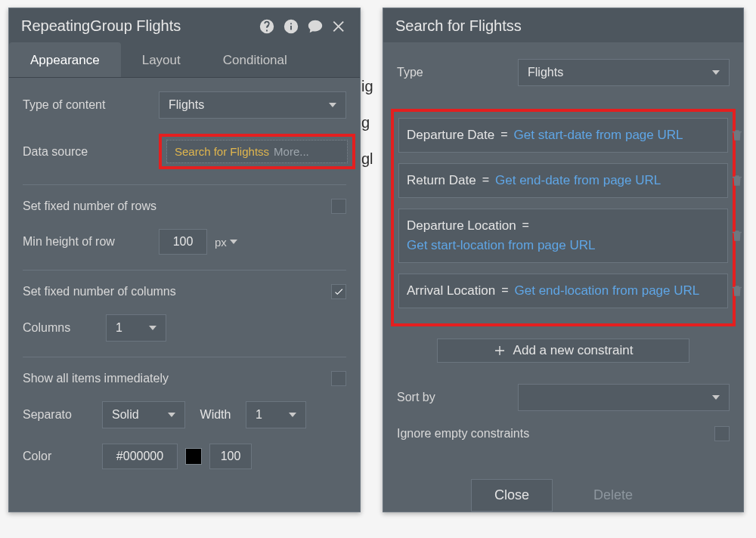  Describe the element at coordinates (59, 456) in the screenshot. I see `color-label: Color` at that location.